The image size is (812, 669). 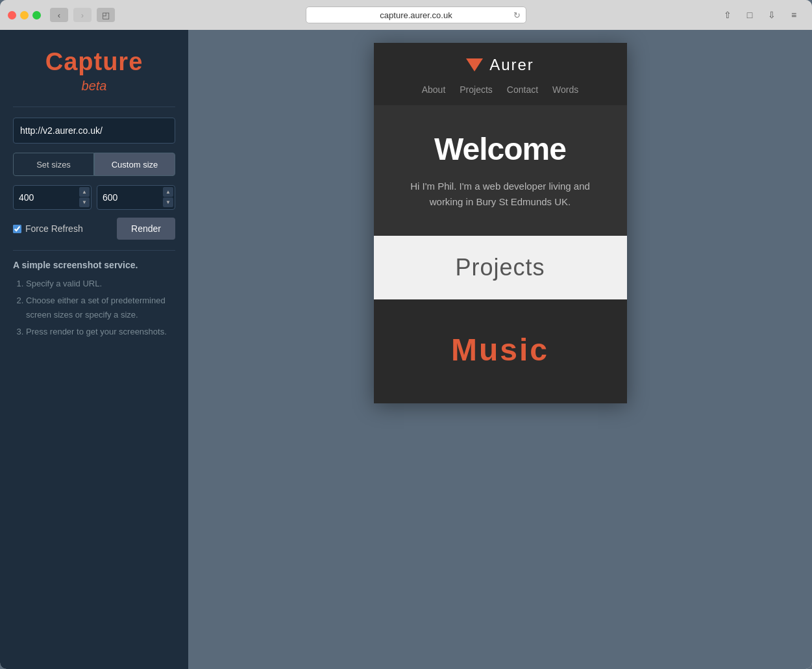 What do you see at coordinates (52, 197) in the screenshot?
I see `width-input-wrapper: ▲ ▼` at bounding box center [52, 197].